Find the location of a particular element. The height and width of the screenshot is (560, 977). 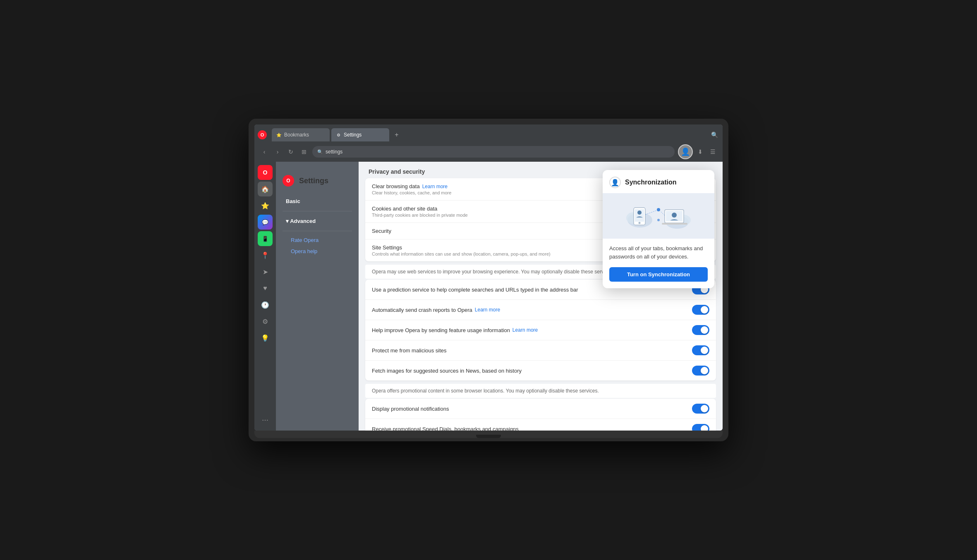

speed-dials-item: Receive promotional Speed Dials, bookmar… is located at coordinates (541, 425).